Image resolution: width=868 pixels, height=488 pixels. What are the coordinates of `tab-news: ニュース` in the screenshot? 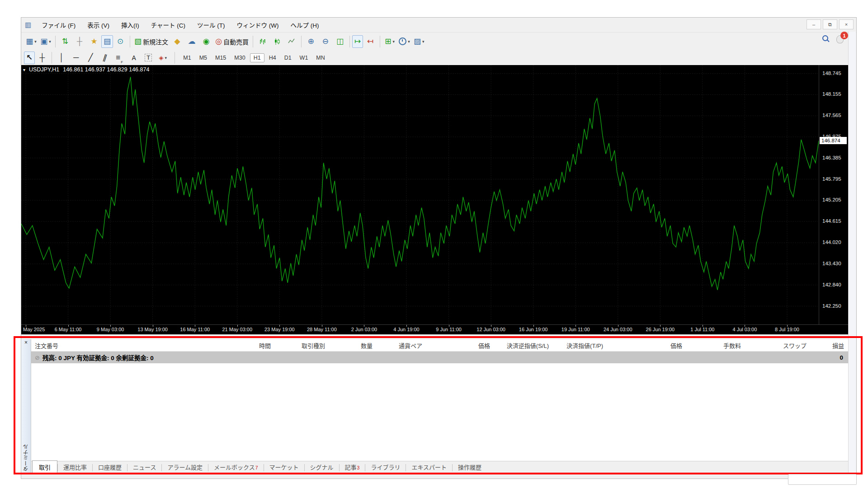 It's located at (145, 467).